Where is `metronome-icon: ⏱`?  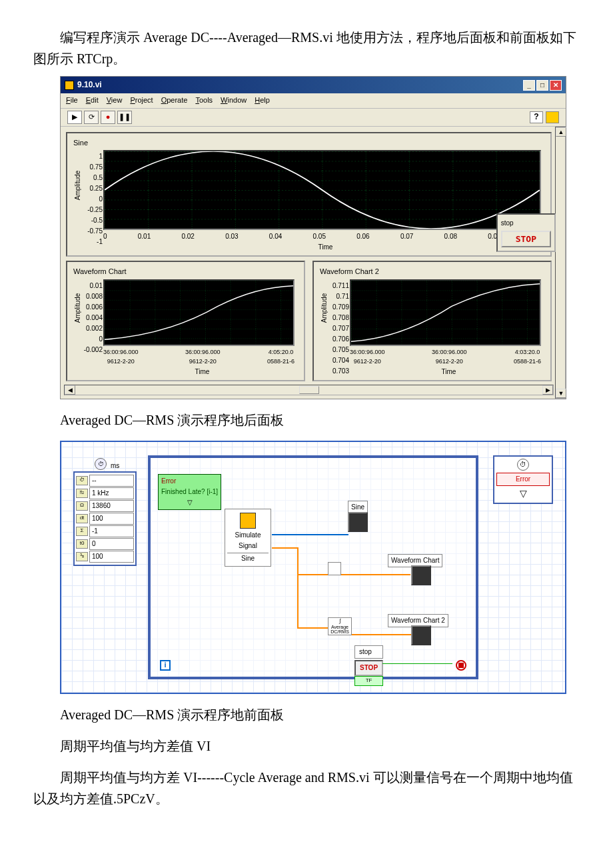
metronome-icon: ⏱ is located at coordinates (101, 464).